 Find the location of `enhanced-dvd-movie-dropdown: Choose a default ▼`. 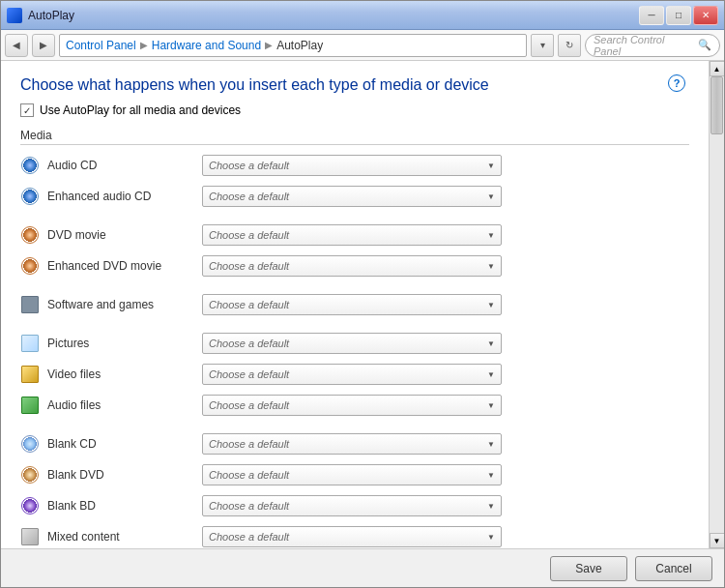

enhanced-dvd-movie-dropdown: Choose a default ▼ is located at coordinates (352, 266).